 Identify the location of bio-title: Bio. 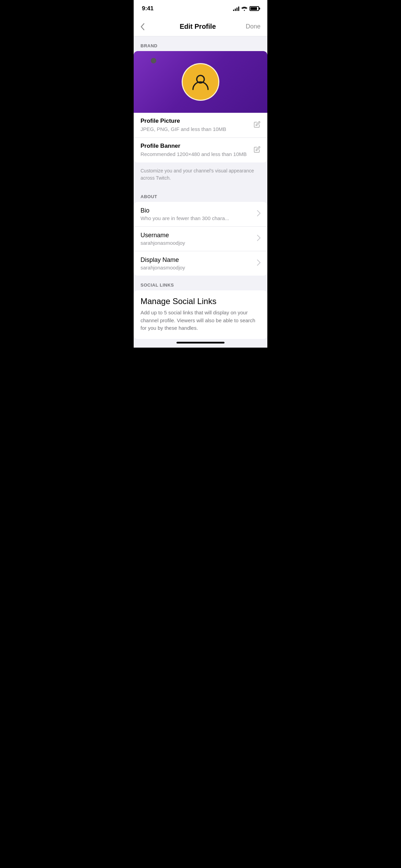
(199, 210).